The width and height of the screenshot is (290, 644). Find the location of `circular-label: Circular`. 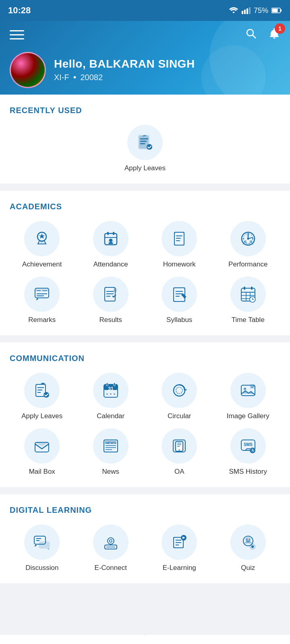

circular-label: Circular is located at coordinates (180, 416).